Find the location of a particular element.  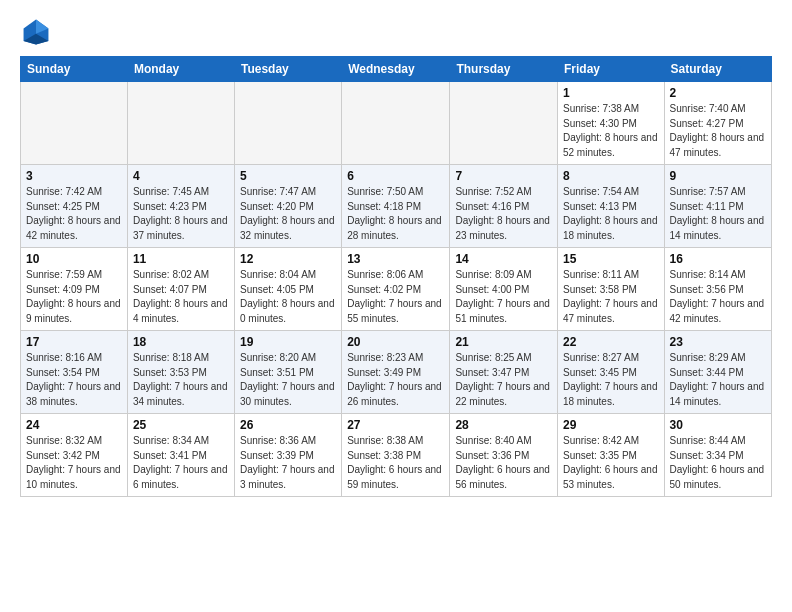

calendar-cell: 20Sunrise: 8:23 AM Sunset: 3:49 PM Dayli… is located at coordinates (396, 372).